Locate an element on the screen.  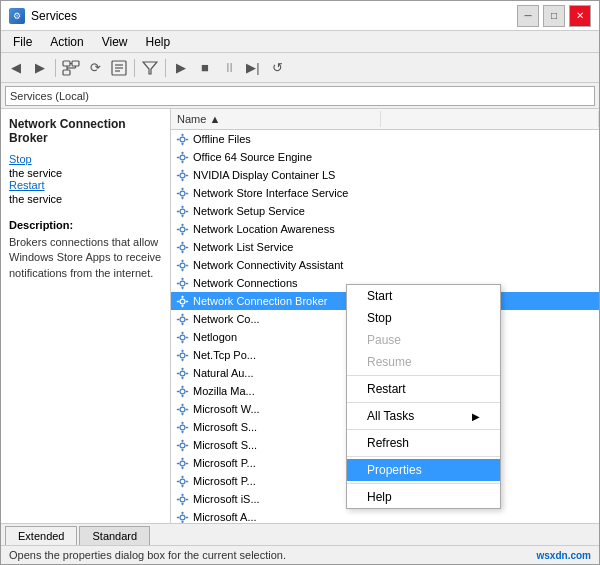
list-header: Name ▲ is located at coordinates (385, 120).